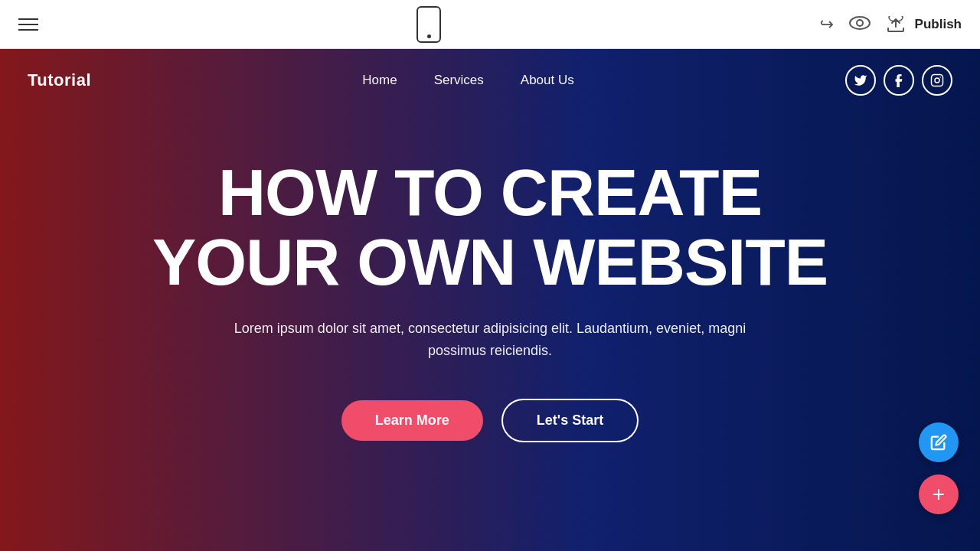  I want to click on nav-link-about: About Us, so click(547, 80).